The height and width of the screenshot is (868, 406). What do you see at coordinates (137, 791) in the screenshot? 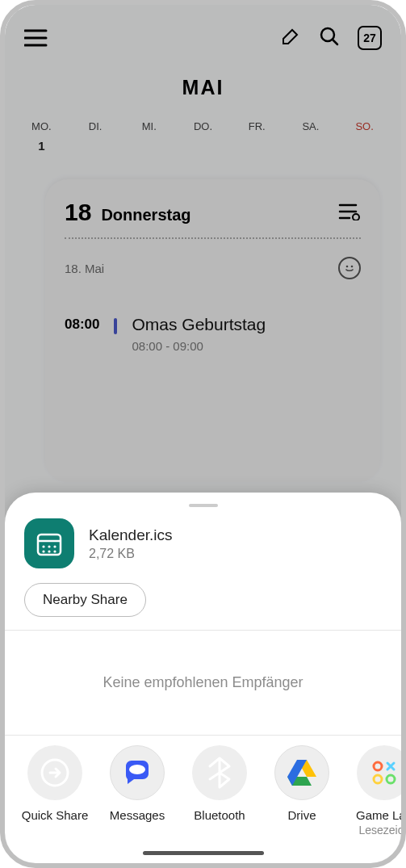
I see `target-messages: Messages` at bounding box center [137, 791].